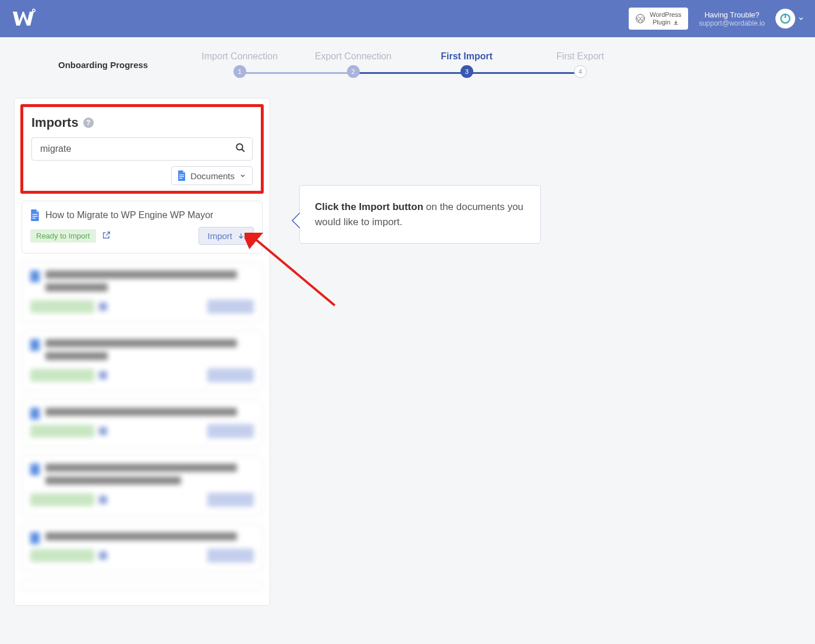 The image size is (815, 644). I want to click on step-first-import: First Import 3, so click(467, 65).